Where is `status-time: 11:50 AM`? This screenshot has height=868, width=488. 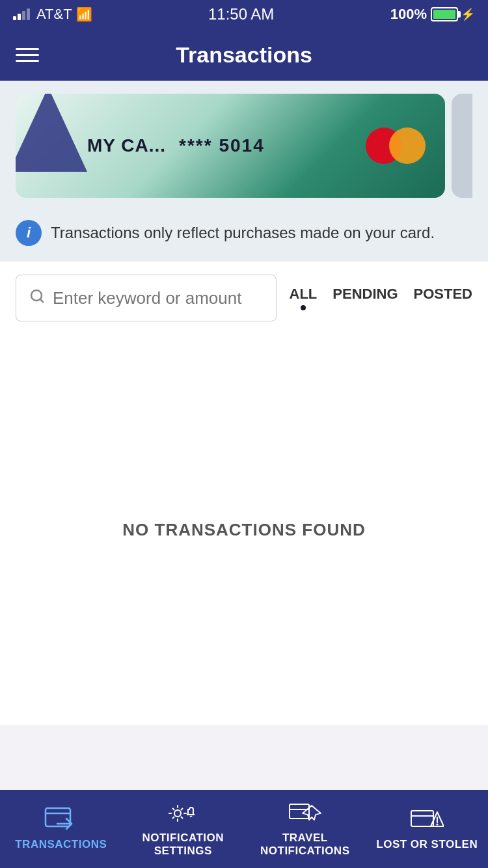 status-time: 11:50 AM is located at coordinates (241, 14).